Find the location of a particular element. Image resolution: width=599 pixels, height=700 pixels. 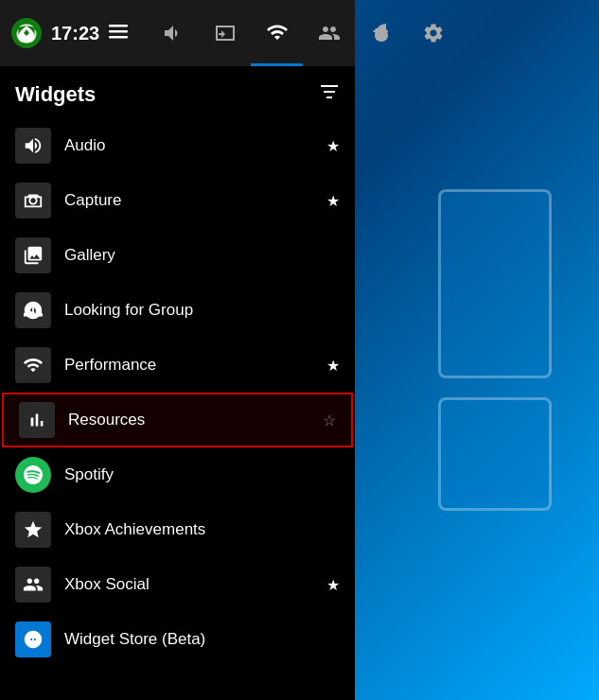

widget-item-widget-store: Widget Store (Beta) is located at coordinates (178, 639).